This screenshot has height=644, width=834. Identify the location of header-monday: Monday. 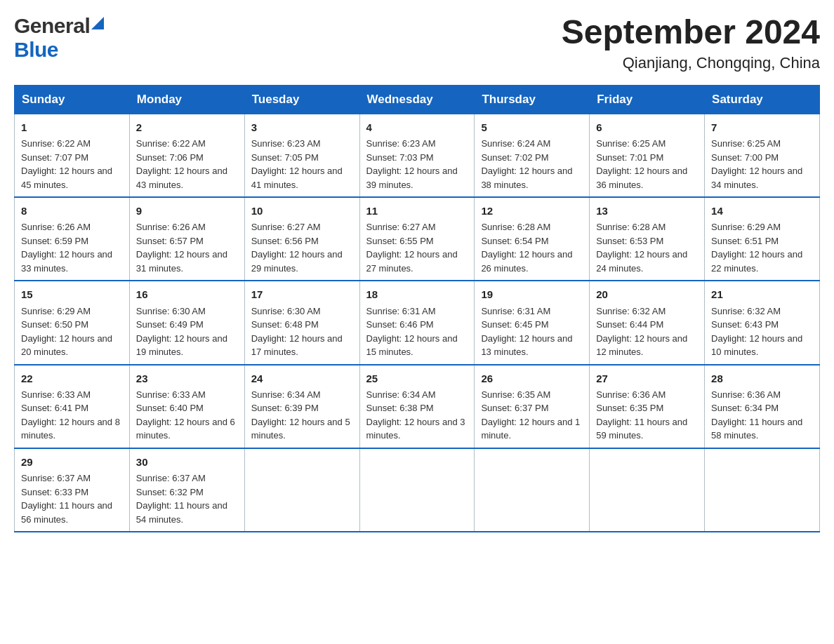
(187, 100).